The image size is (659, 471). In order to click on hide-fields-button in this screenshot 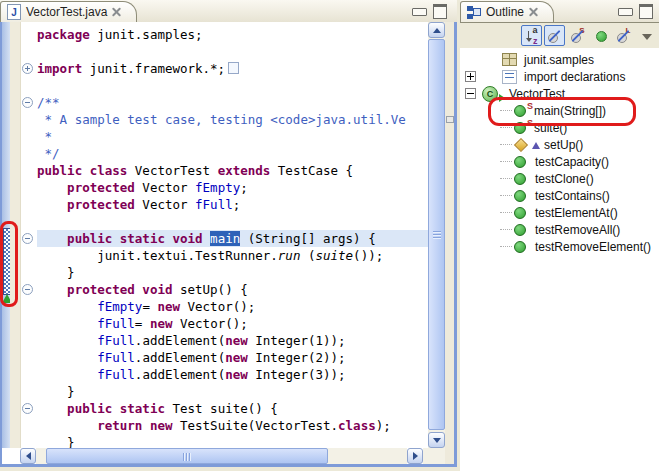, I will do `click(554, 36)`.